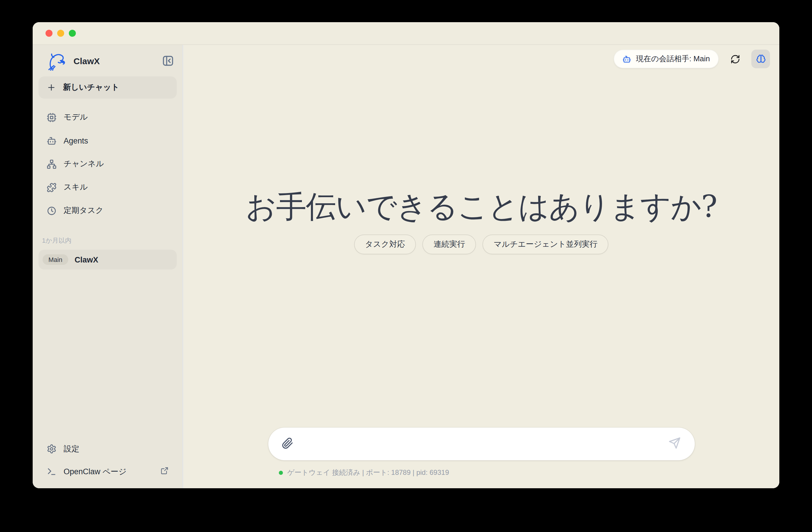 The height and width of the screenshot is (532, 812). What do you see at coordinates (449, 244) in the screenshot?
I see `chip-continuous-run: 連続実行` at bounding box center [449, 244].